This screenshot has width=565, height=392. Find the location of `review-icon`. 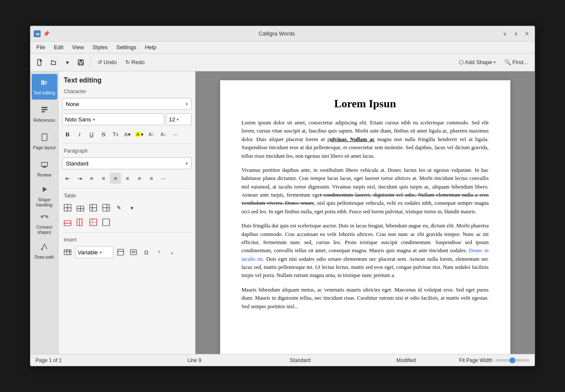

review-icon is located at coordinates (44, 166).